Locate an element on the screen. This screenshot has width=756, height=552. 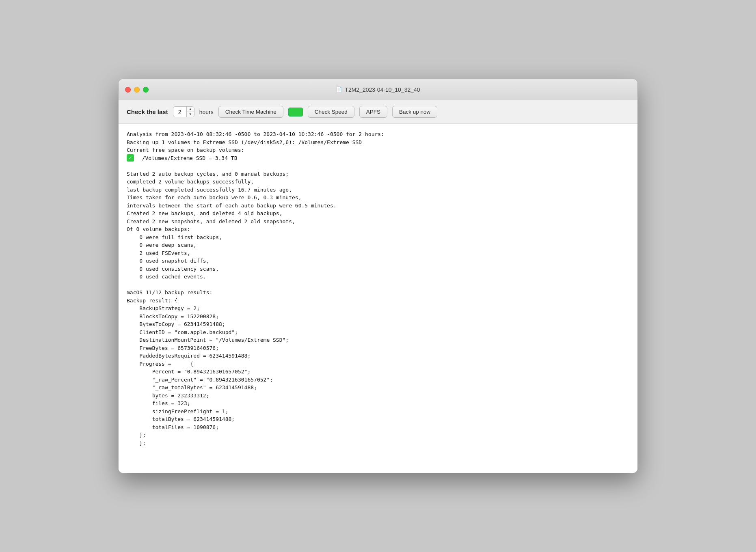
titlebar: 📄 T2M2_2023-04-10_10_32_40 is located at coordinates (378, 90).